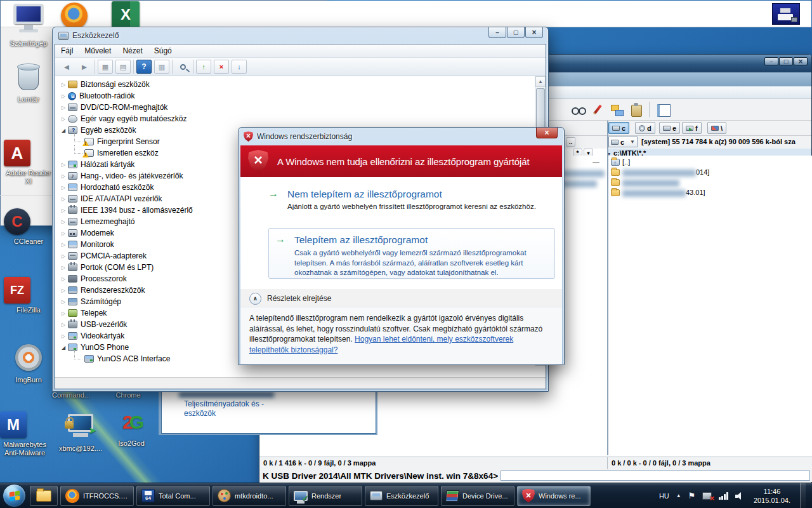  What do you see at coordinates (238, 409) in the screenshot?
I see `performance-tools-link: Teljesítményadatok és -eszközök` at bounding box center [238, 409].